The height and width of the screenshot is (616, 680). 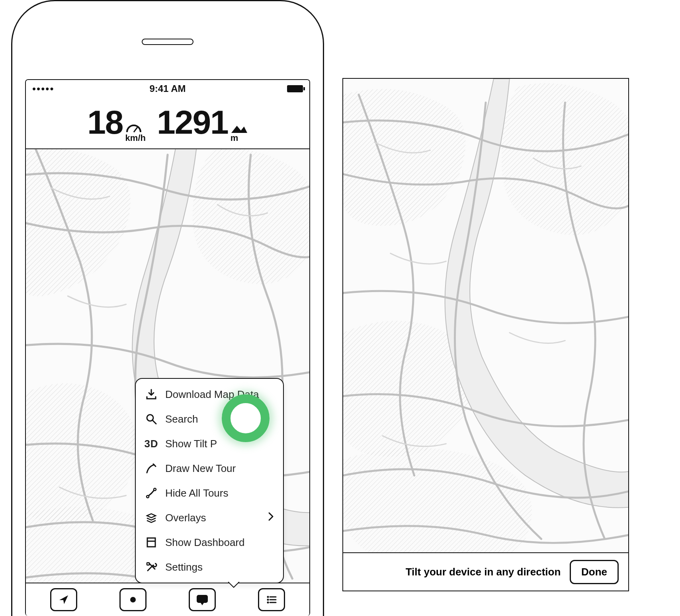 What do you see at coordinates (151, 567) in the screenshot?
I see `tools-icon` at bounding box center [151, 567].